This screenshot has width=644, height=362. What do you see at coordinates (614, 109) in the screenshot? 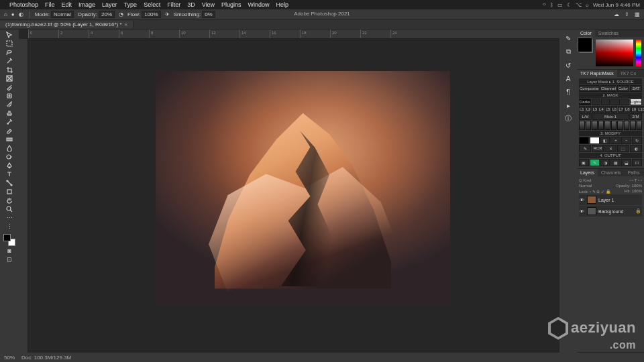
I see `tk-zone-button: L6` at bounding box center [614, 109].